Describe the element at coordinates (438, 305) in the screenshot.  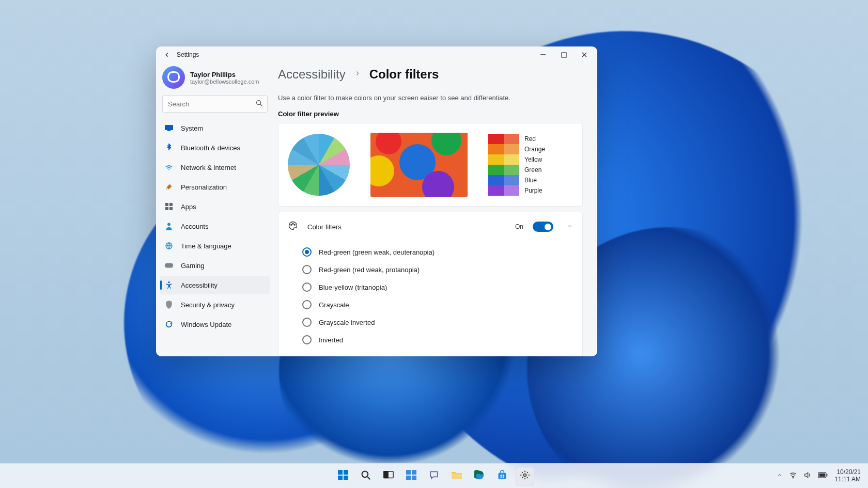
I see `filter-option: Grayscale` at that location.